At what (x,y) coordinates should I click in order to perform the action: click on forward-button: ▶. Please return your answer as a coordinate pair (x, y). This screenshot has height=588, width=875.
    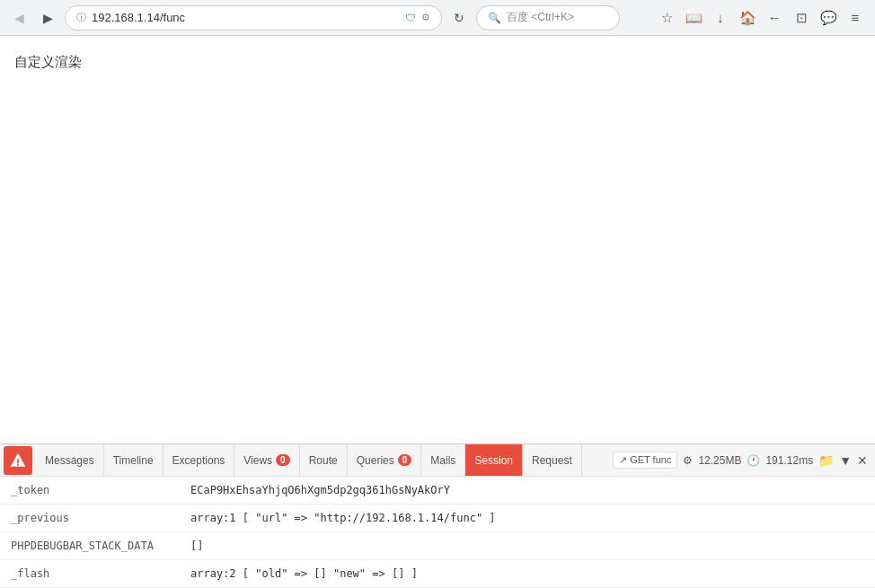
    Looking at the image, I should click on (48, 18).